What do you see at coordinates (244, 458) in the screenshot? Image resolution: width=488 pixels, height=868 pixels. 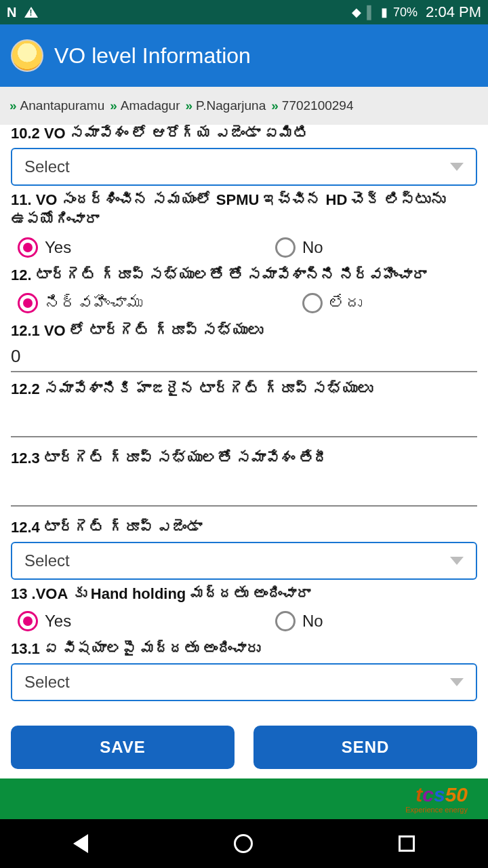 I see `question-12-3-label: 12.3 టార్గెట్ గ్రూప్ సభ్యులతో సమావేశం తే…` at bounding box center [244, 458].